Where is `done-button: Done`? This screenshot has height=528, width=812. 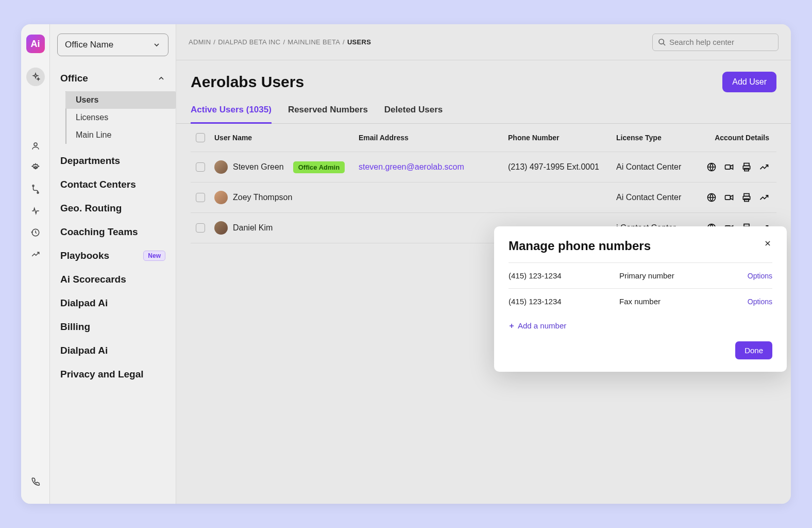 done-button: Done is located at coordinates (754, 351).